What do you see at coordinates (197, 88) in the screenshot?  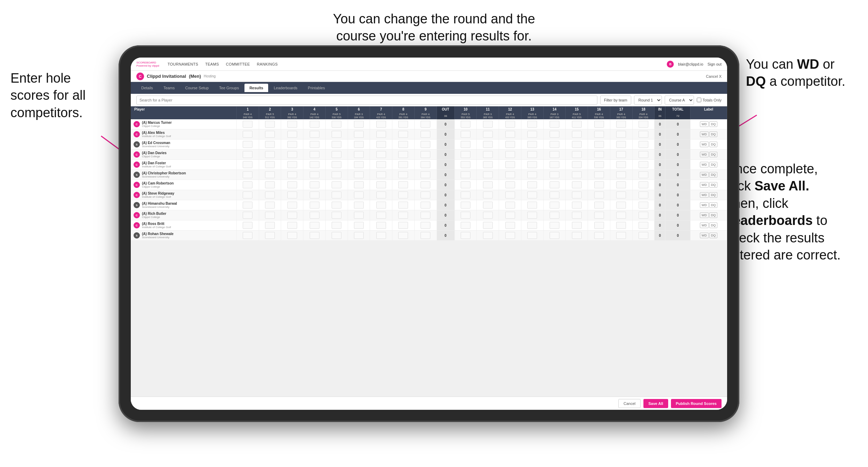 I see `tab-course-setup: Course Setup` at bounding box center [197, 88].